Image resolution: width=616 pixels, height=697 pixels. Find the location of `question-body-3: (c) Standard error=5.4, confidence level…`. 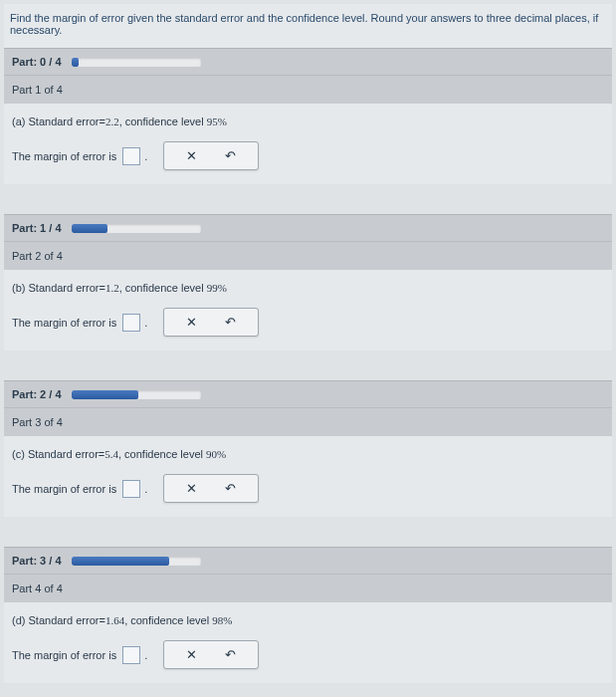

question-body-3: (c) Standard error=5.4, confidence level… is located at coordinates (308, 476).